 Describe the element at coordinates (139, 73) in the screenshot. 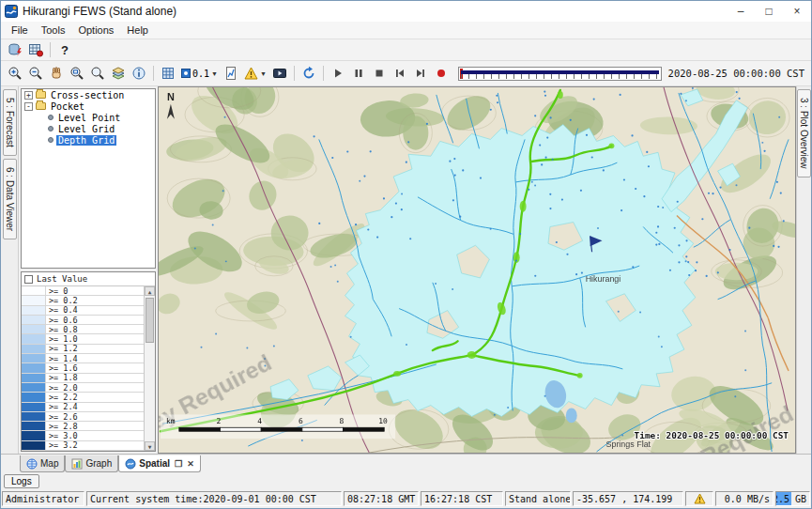

I see `info-button` at that location.